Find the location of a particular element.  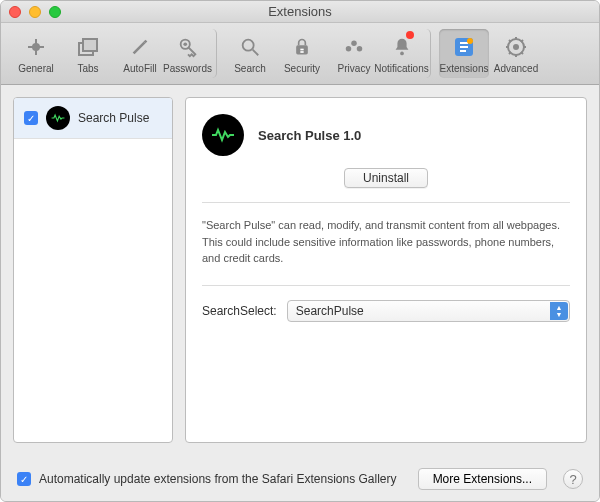

tab-tabs: Tabs is located at coordinates (88, 54).